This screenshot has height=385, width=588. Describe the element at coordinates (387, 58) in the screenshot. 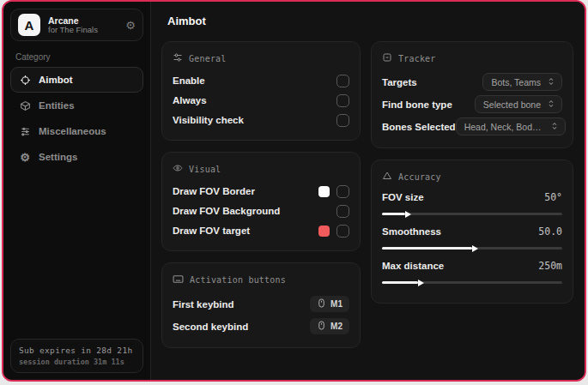

I see `square-minus-icon` at that location.